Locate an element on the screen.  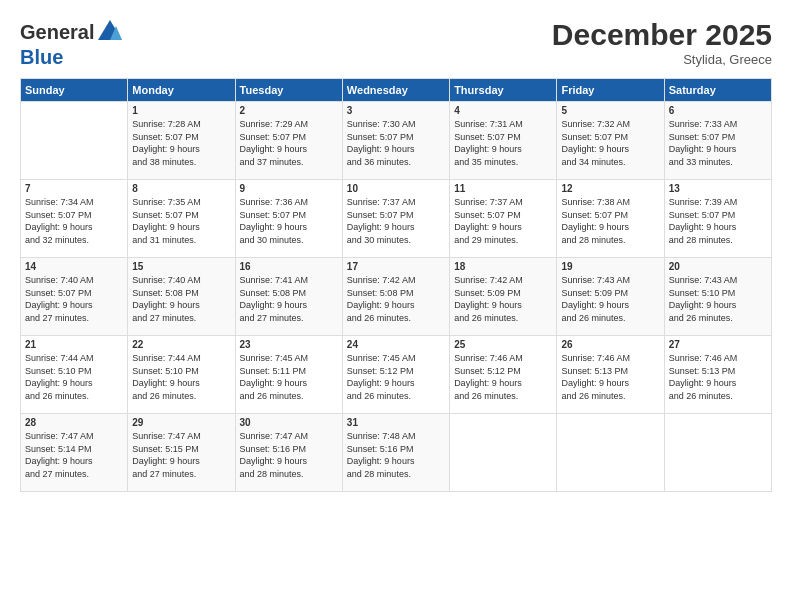
calendar-cell: 10Sunrise: 7:37 AM Sunset: 5:07 PM Dayli… is located at coordinates (396, 219).